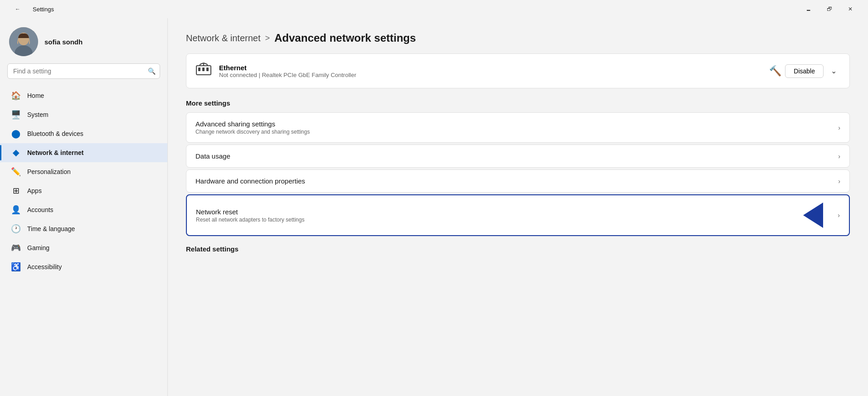  I want to click on ethernet-card: Ethernet Not connected | Realtek PCIe Gb…, so click(518, 71).